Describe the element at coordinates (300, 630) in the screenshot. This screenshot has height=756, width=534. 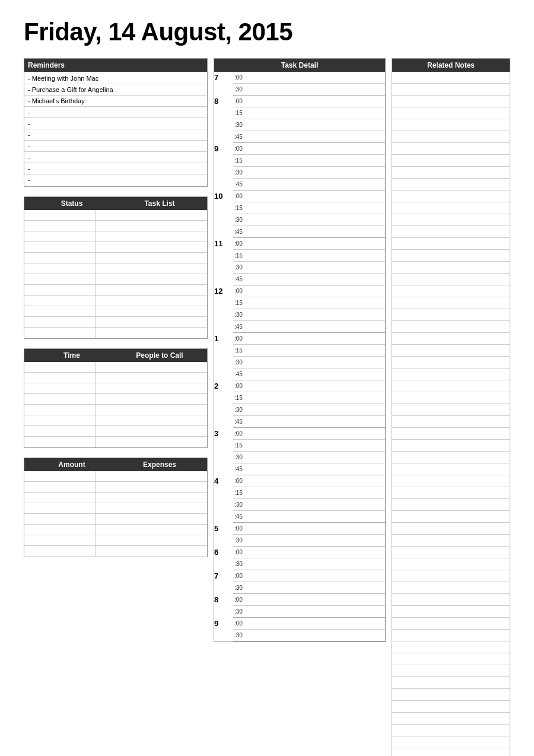
I see `hour-group: 9:00:30` at that location.